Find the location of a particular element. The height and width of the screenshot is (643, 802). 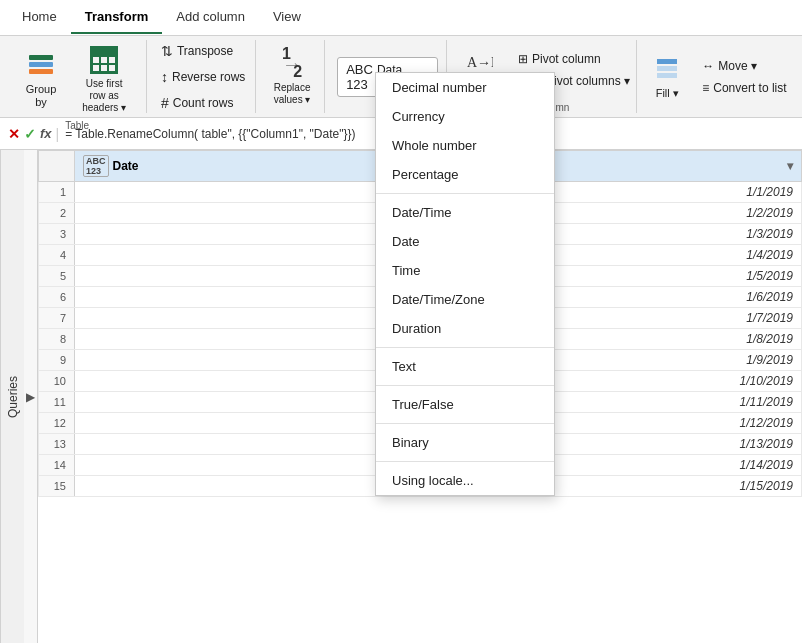

fill-button: Fill ▾ is located at coordinates (667, 76).